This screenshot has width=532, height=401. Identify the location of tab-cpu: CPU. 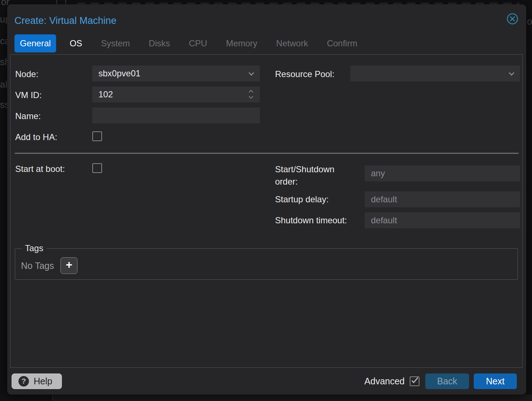
(198, 43).